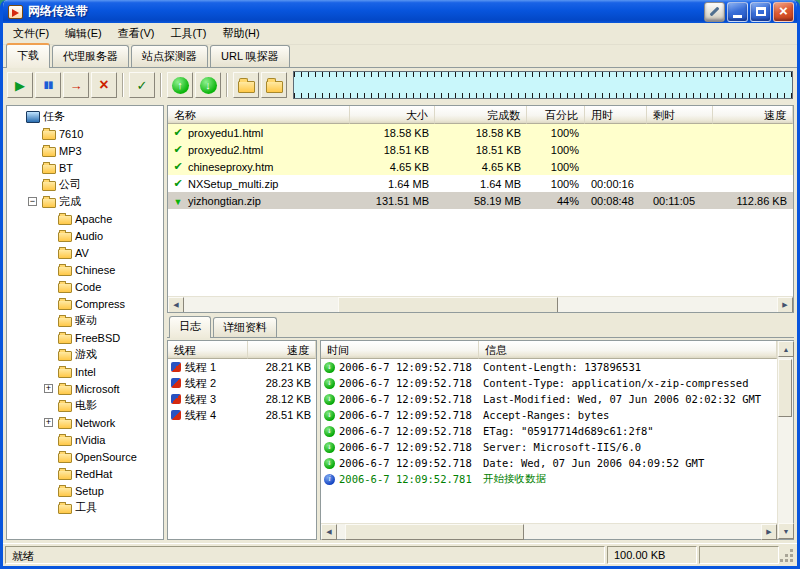  What do you see at coordinates (85, 304) in the screenshot?
I see `tree-item: Compress` at bounding box center [85, 304].